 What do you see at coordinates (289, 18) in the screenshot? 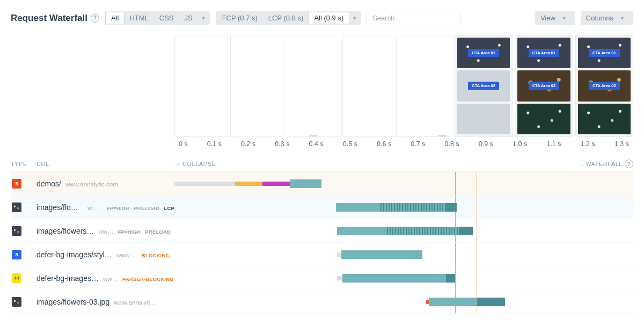
I see `timing-filter: FCP (0.7 s)LCP (0.8 s)All (0.9 s)▼` at bounding box center [289, 18].